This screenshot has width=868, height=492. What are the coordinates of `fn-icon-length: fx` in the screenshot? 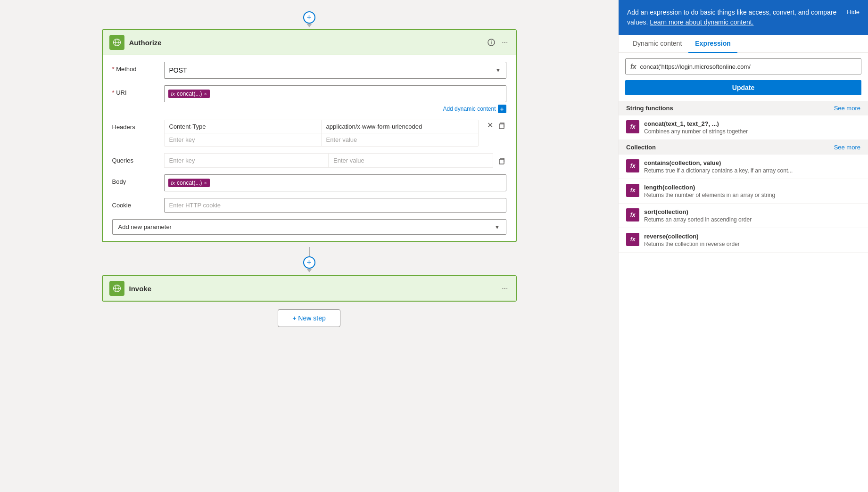 It's located at (633, 190).